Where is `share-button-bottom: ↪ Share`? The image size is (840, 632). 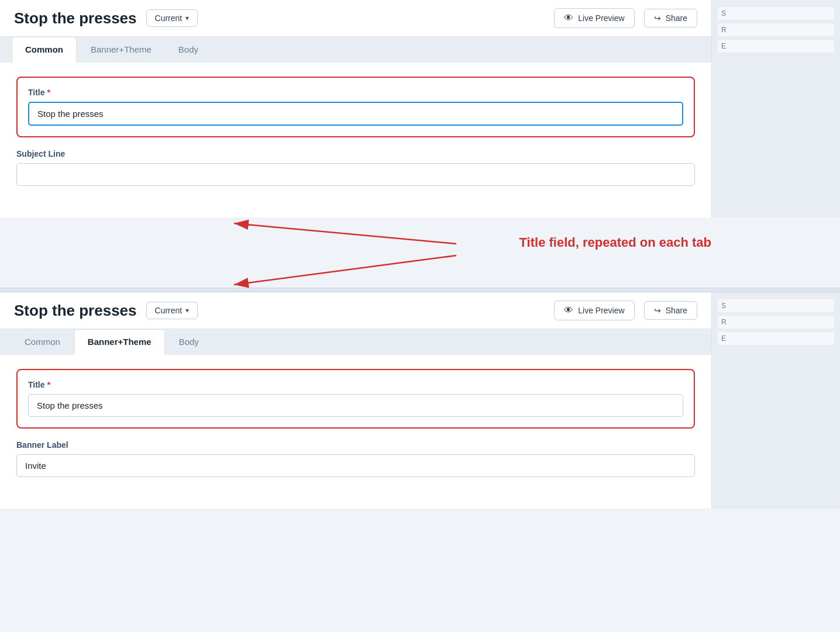
share-button-bottom: ↪ Share is located at coordinates (670, 310).